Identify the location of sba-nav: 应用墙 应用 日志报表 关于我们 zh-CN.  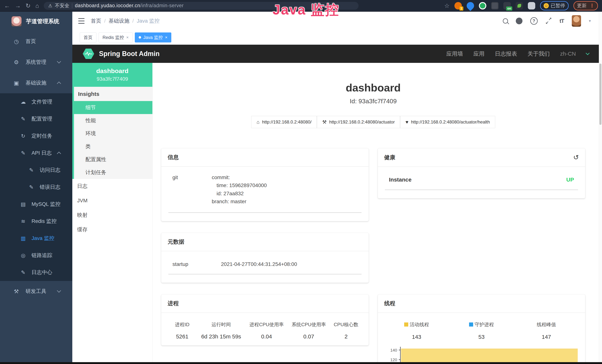
(518, 54).